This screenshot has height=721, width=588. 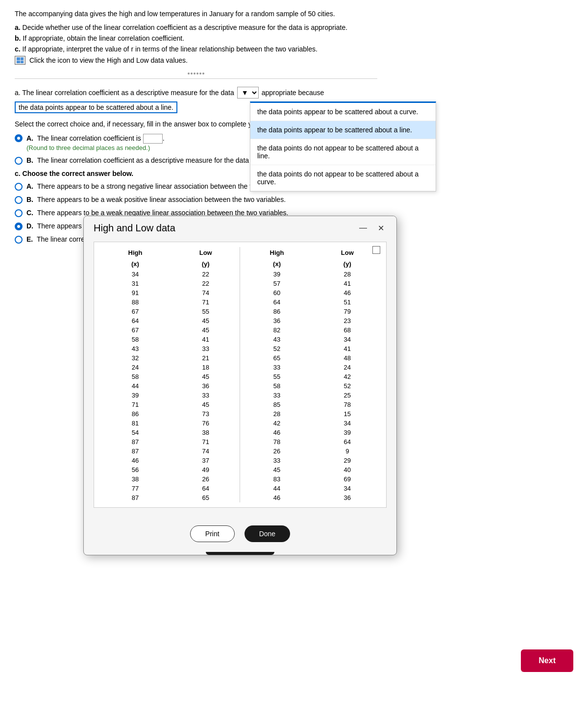 I want to click on drag-handle, so click(x=196, y=74).